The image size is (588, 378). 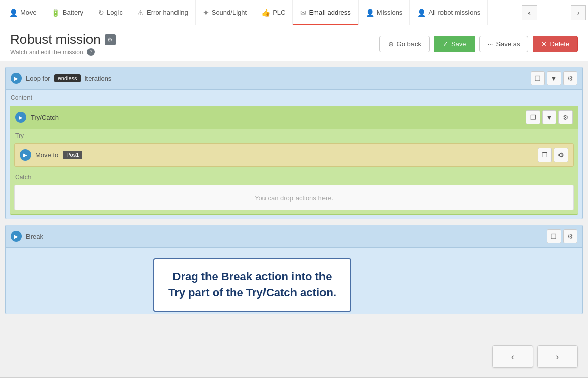 What do you see at coordinates (266, 13) in the screenshot?
I see `plc-tab-icon: 👍` at bounding box center [266, 13].